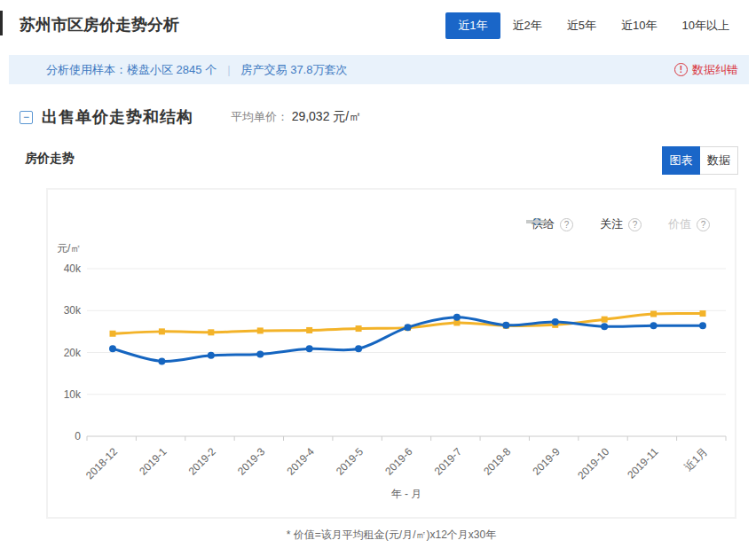  Describe the element at coordinates (681, 160) in the screenshot. I see `view-toggle-chart: 图表` at that location.